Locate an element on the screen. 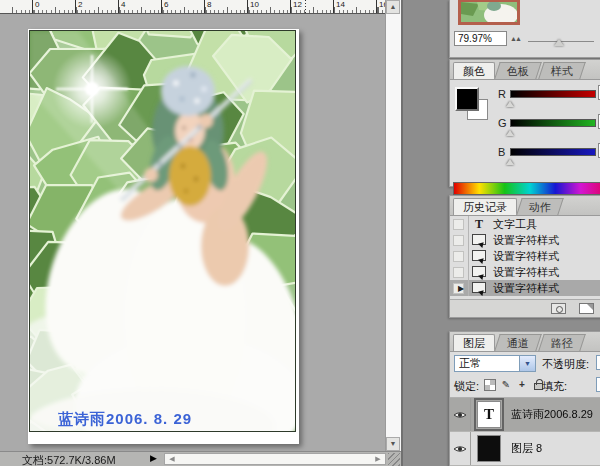 Image resolution: width=600 pixels, height=466 pixels. ruler-number: 4 is located at coordinates (122, 6).